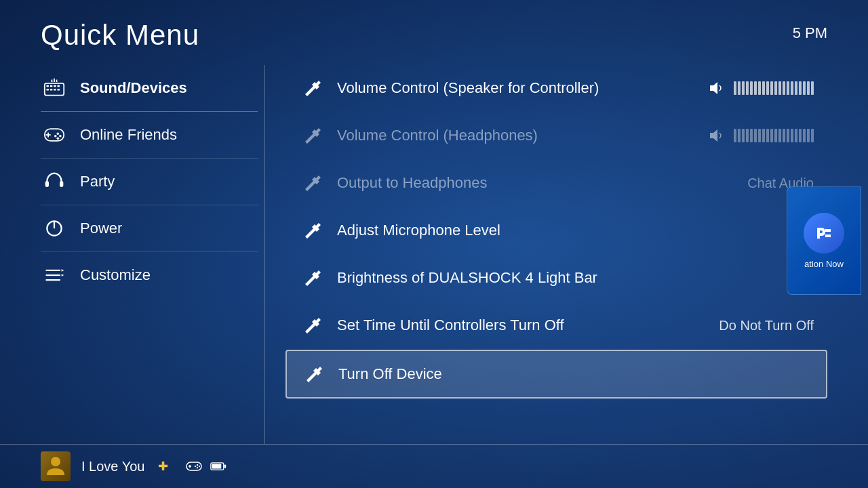 This screenshot has width=868, height=488. What do you see at coordinates (113, 466) in the screenshot?
I see `username: I Love You` at bounding box center [113, 466].